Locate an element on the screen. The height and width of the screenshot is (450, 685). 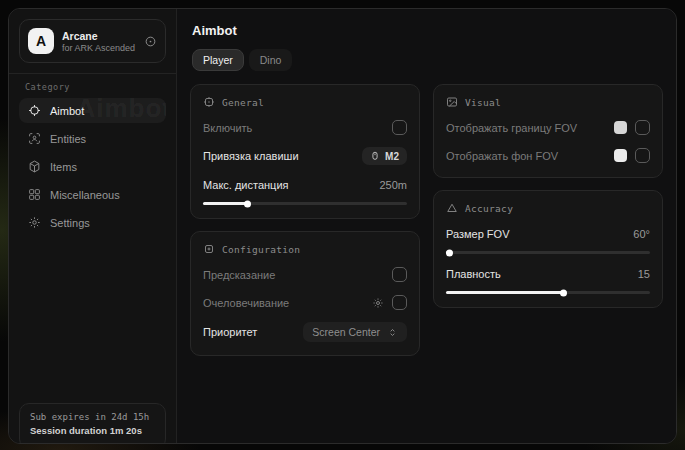
fov-size-label: Размер FOV is located at coordinates (540, 234).